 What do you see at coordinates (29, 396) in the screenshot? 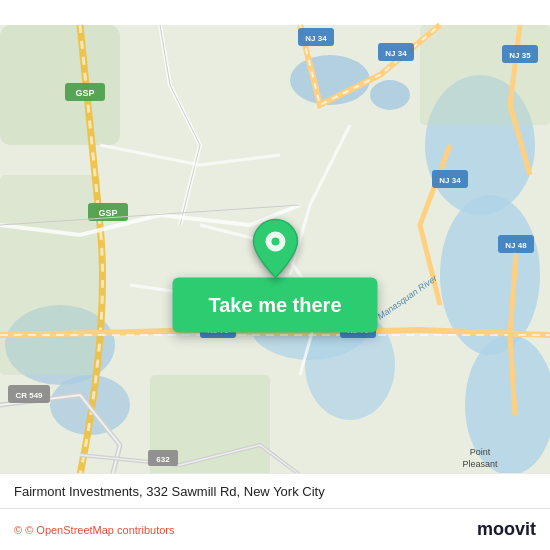
I see `svg-text: CR 549` at bounding box center [29, 396].